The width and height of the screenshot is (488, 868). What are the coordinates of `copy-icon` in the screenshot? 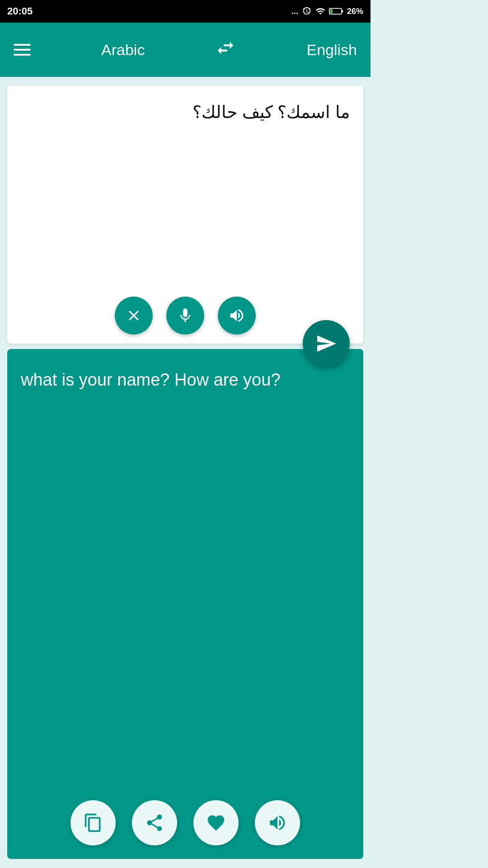 It's located at (93, 823).